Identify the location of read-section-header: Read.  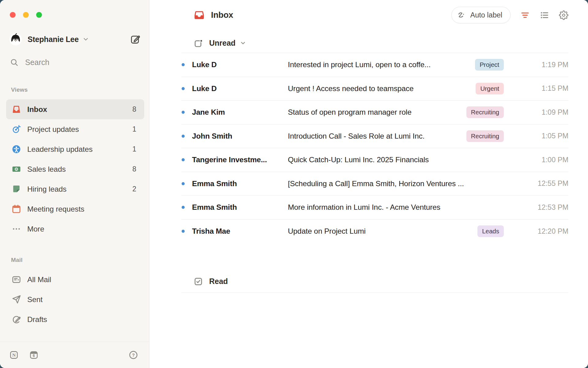
(375, 281).